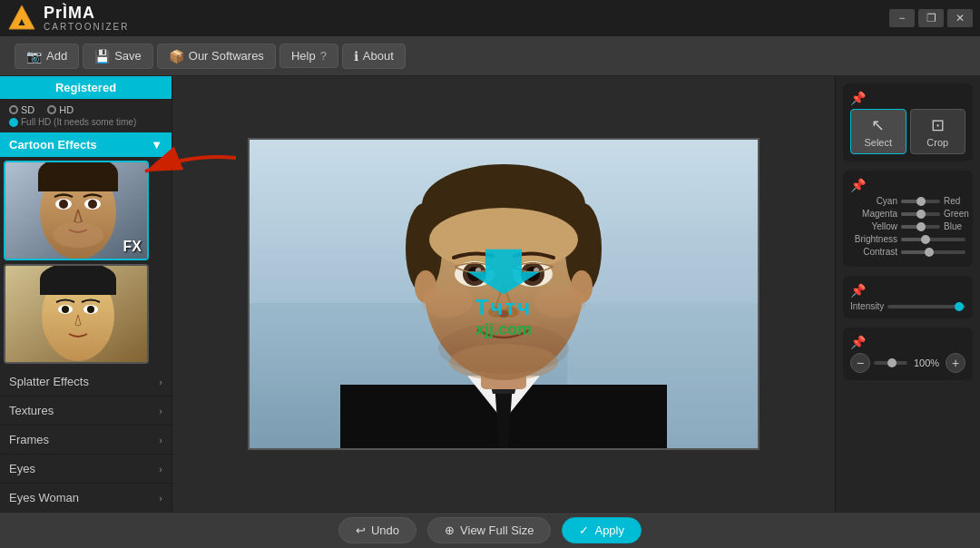  Describe the element at coordinates (85, 87) in the screenshot. I see `registered-badge: Registered` at that location.